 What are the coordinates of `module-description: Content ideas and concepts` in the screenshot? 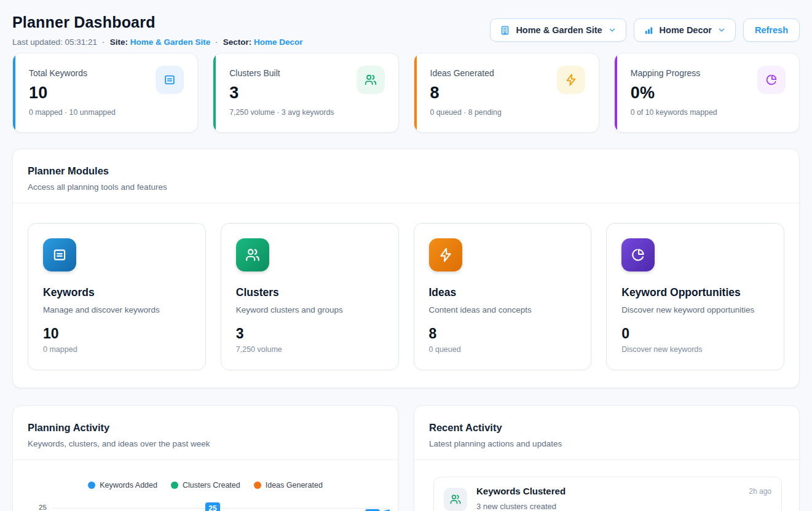 It's located at (503, 310).